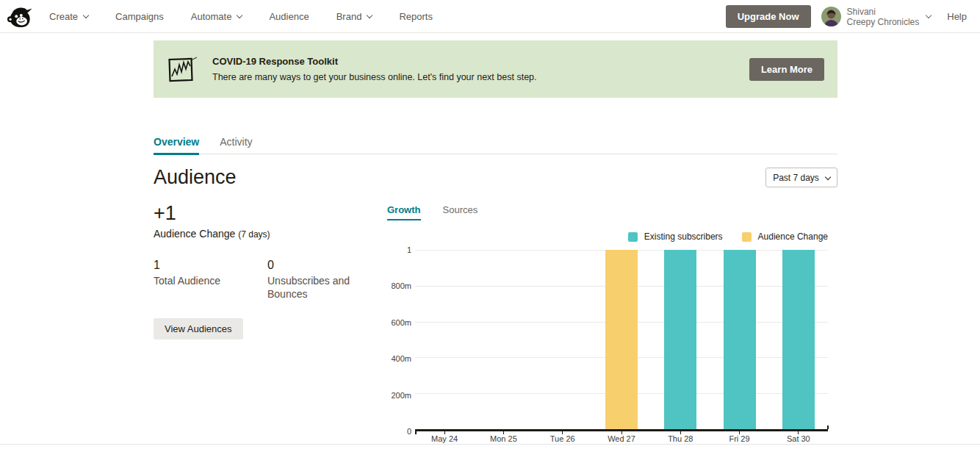  Describe the element at coordinates (63, 16) in the screenshot. I see `nav-item-label: Create` at that location.